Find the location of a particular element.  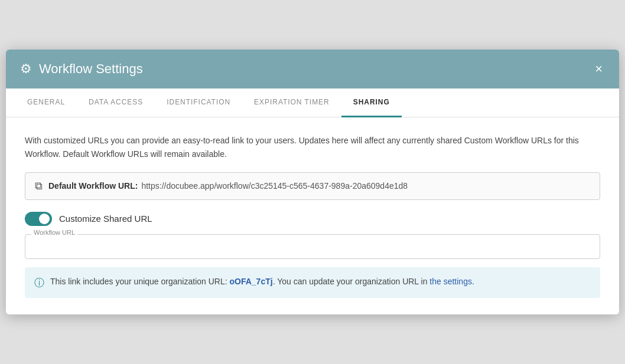

info-text-middle: . You can update your organization URL i… is located at coordinates (373, 281).